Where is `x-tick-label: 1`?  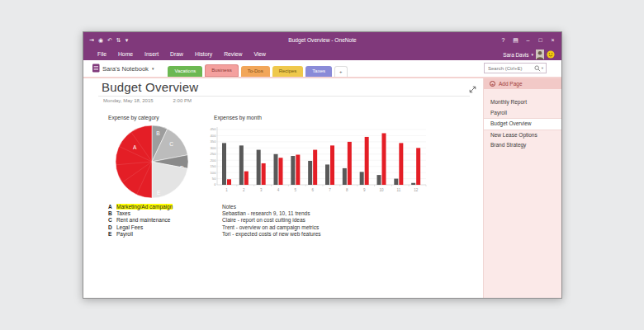
x-tick-label: 1 is located at coordinates (226, 190).